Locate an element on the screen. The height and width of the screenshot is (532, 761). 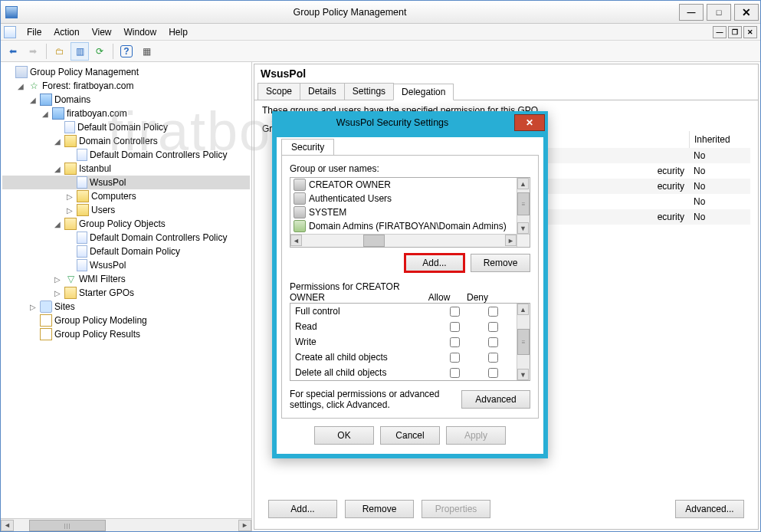
menu-file: File is located at coordinates (34, 32).